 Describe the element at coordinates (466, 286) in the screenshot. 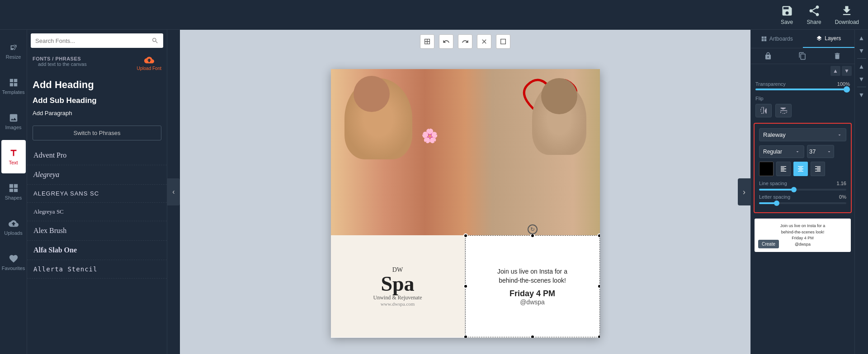

I see `selection-handle-ml` at that location.